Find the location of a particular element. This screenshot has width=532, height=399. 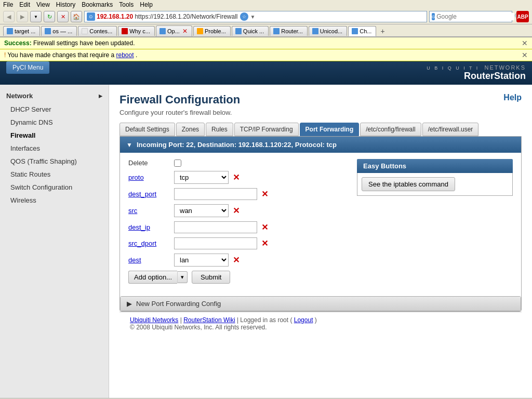

sidebar-item-static-routes: Static Routes is located at coordinates (54, 175).